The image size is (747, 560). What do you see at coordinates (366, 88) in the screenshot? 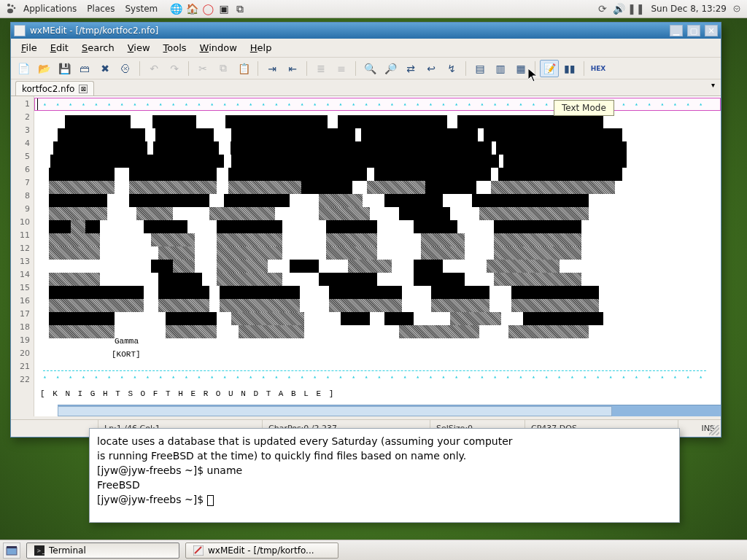
I see `tab-strip: kortfoc2.nfo ⊠ ▾` at bounding box center [366, 88].